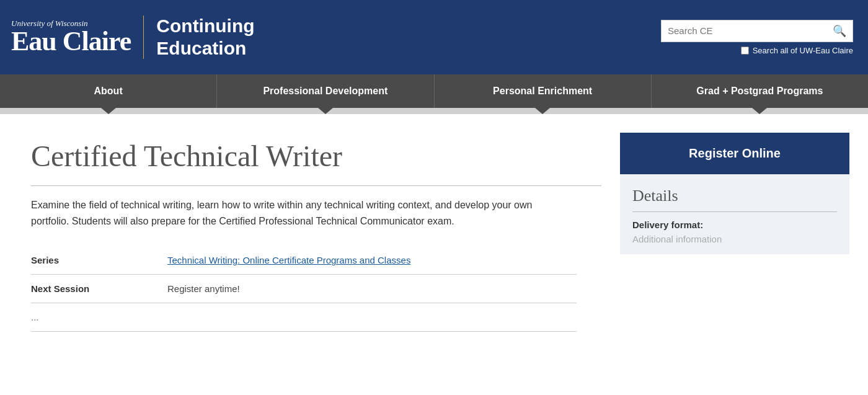 This screenshot has height=395, width=868. I want to click on search-icon: 🔍, so click(839, 31).